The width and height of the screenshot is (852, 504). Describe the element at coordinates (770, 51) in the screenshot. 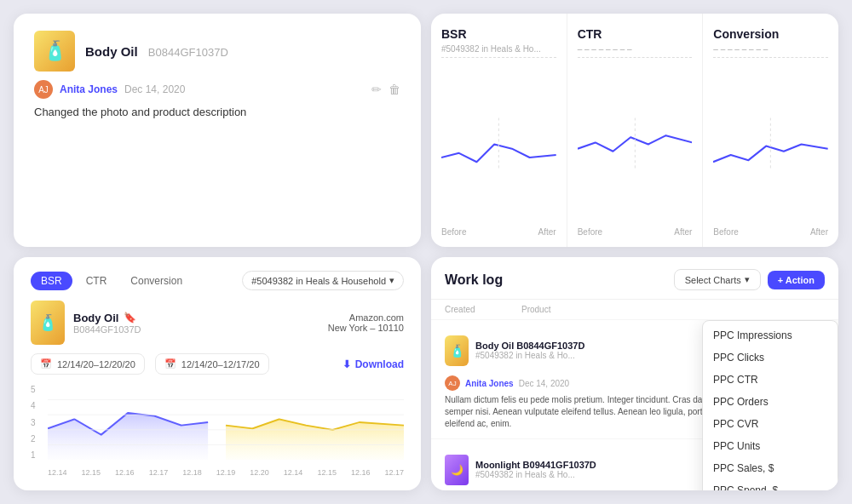

I see `conversion-subtitle: – – – – – – – –` at that location.